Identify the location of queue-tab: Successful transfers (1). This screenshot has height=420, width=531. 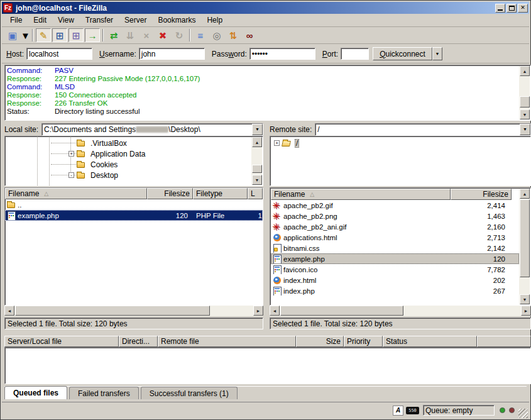
(189, 393).